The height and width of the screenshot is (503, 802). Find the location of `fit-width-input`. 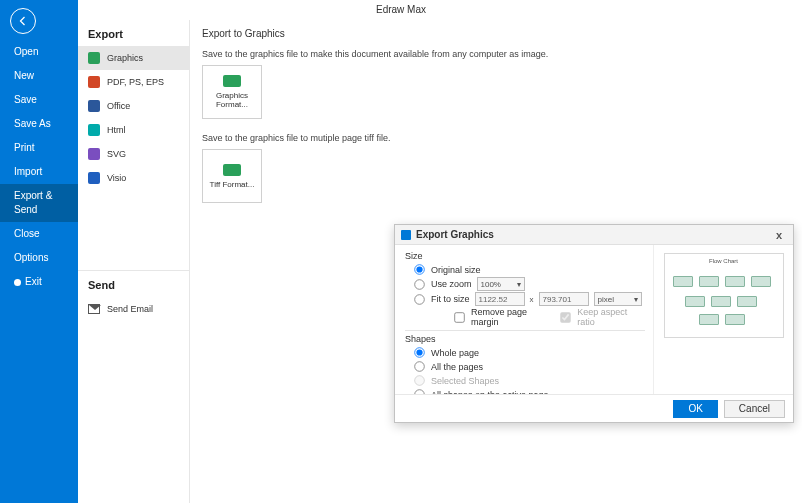

fit-width-input is located at coordinates (500, 299).